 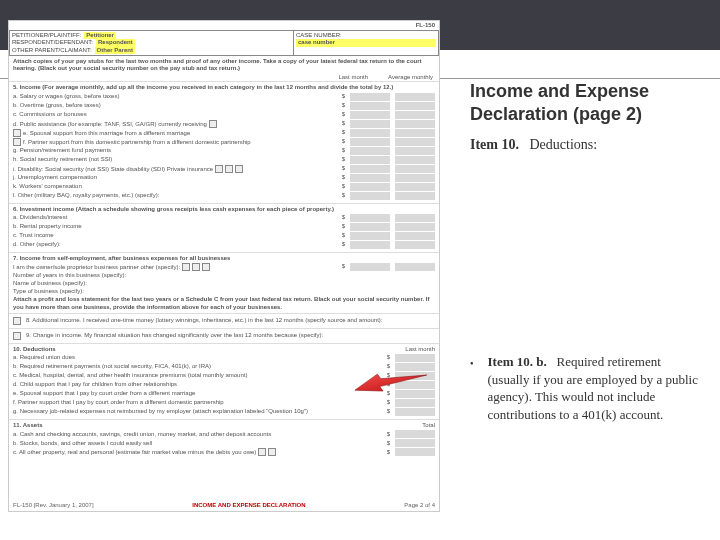 I want to click on section-11-title: 11. Assets, so click(x=28, y=426).